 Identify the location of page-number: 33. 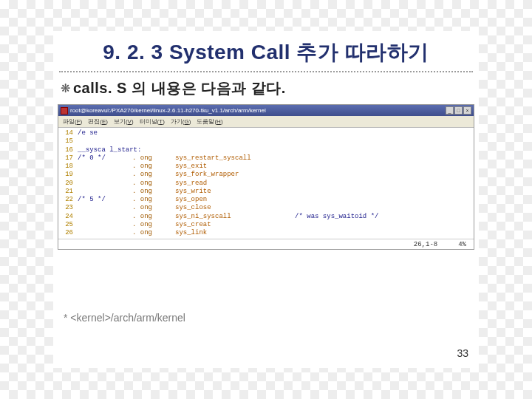
(463, 353).